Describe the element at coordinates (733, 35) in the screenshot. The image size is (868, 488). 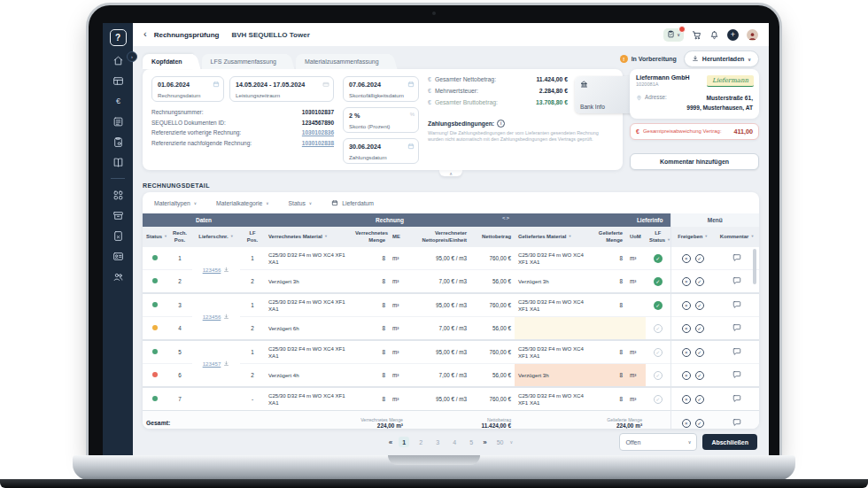
I see `add-button: +` at that location.